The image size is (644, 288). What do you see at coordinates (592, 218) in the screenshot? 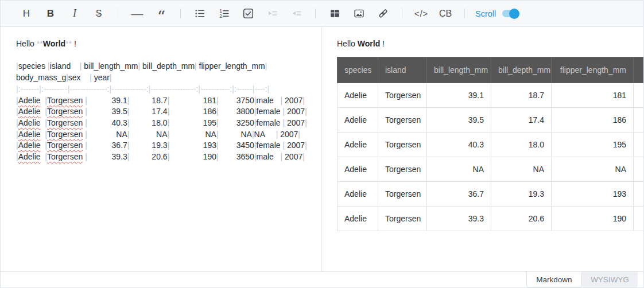
I see `table-cell: 190` at bounding box center [592, 218].